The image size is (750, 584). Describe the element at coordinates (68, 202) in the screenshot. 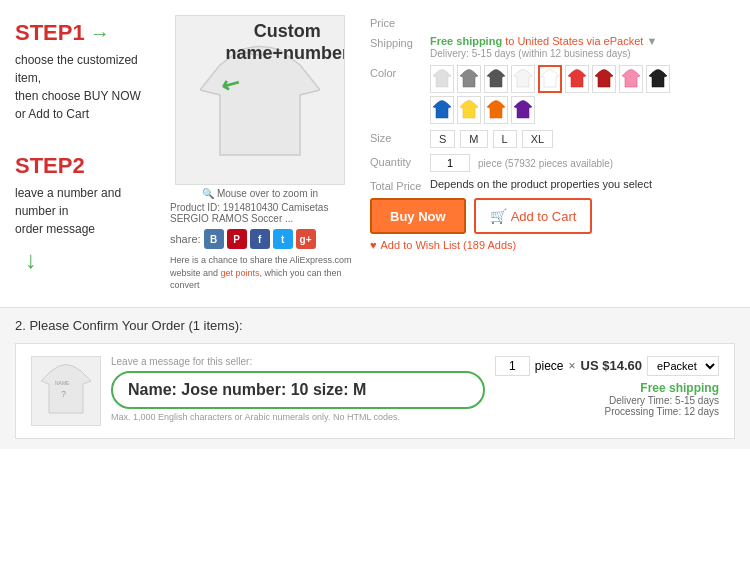

I see `step2-line1: leave a number and number in` at that location.